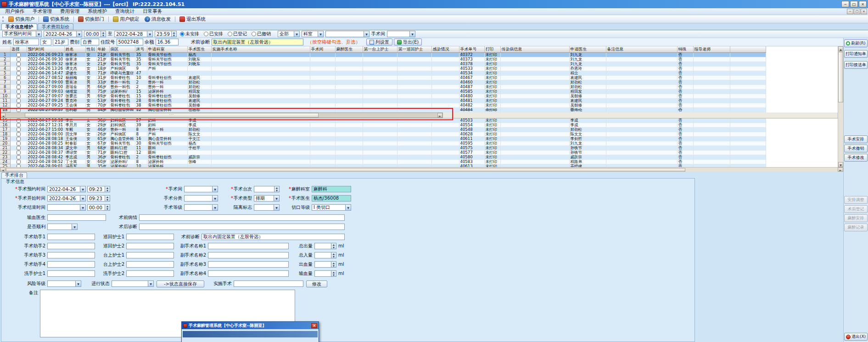 Image resolution: width=868 pixels, height=342 pixels. What do you see at coordinates (75, 148) in the screenshot?
I see `table-cell: 梁文华` at bounding box center [75, 148].